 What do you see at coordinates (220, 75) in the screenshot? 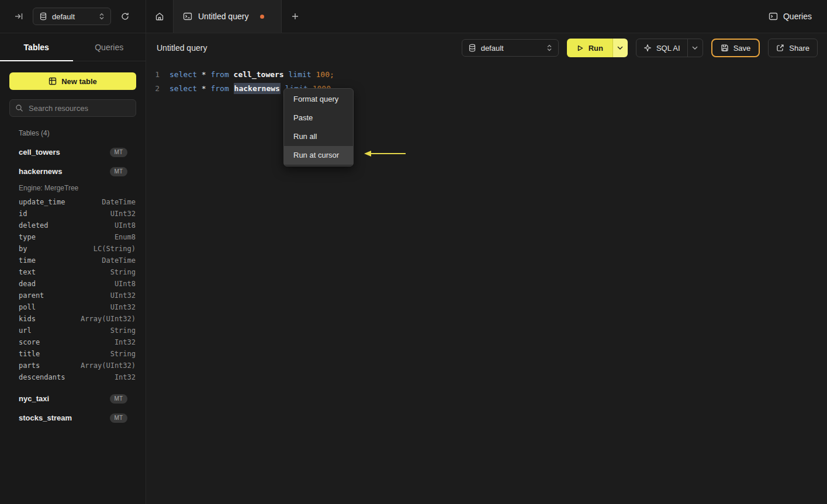
I see `code-token: from` at bounding box center [220, 75].